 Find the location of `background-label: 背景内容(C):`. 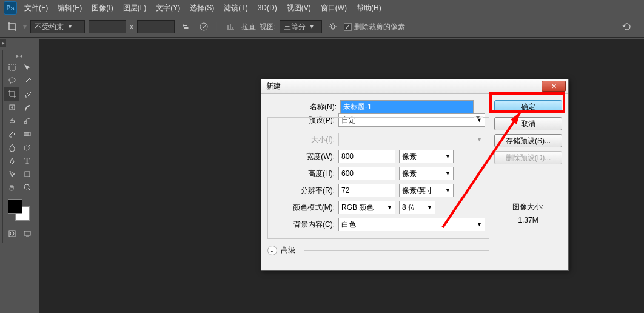

background-label: 背景内容(C): is located at coordinates (305, 224).